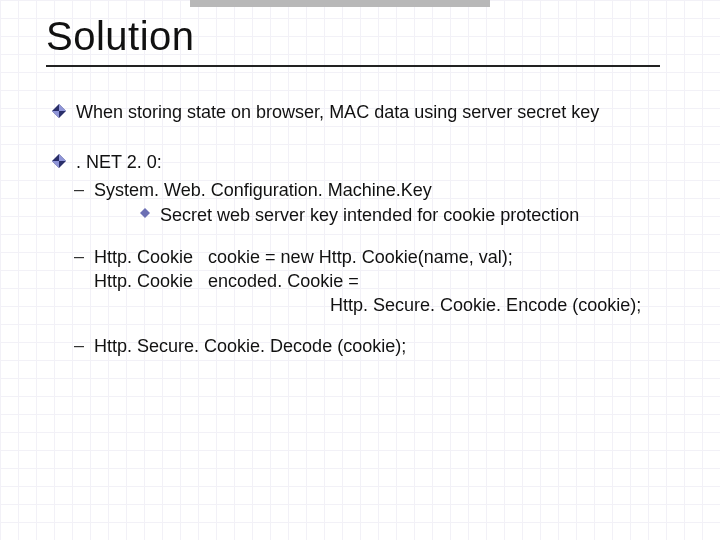 This screenshot has width=720, height=540. What do you see at coordinates (250, 347) in the screenshot?
I see `sub-text: Http. Secure. Cookie. Decode (cookie);` at bounding box center [250, 347].